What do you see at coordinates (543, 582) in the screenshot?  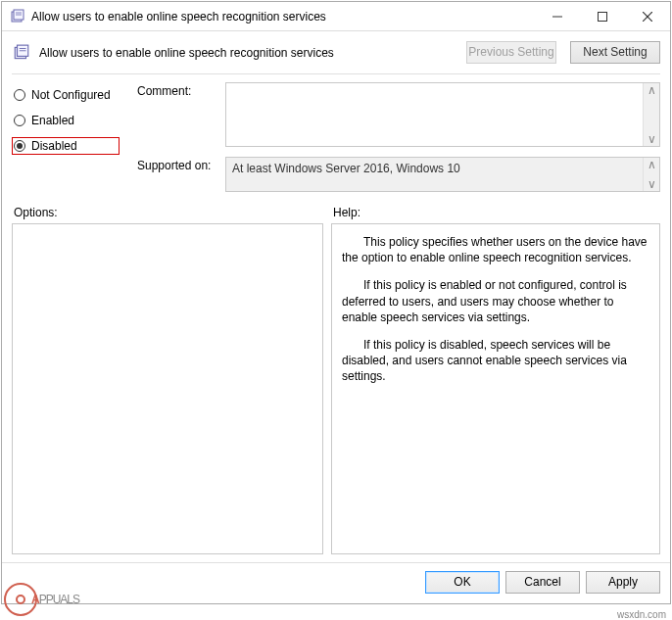 I see `cancel-button: Cancel` at bounding box center [543, 582].